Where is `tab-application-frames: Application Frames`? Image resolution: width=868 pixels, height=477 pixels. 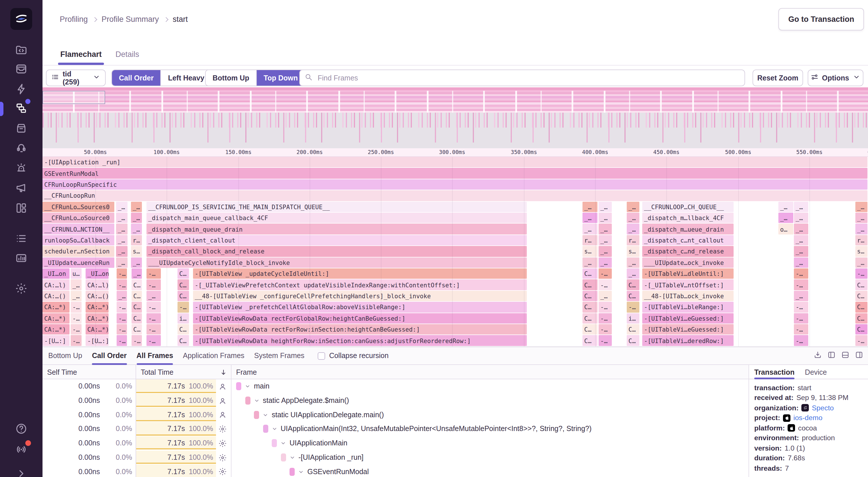
tab-application-frames: Application Frames is located at coordinates (214, 356).